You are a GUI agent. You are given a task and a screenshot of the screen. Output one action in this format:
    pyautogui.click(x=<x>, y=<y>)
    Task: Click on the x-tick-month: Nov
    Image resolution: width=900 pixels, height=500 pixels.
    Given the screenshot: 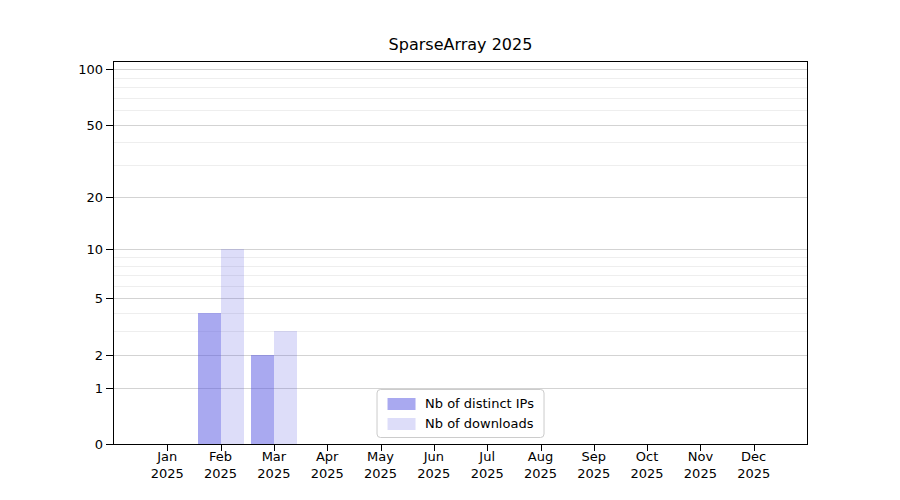 What is the action you would take?
    pyautogui.click(x=700, y=456)
    